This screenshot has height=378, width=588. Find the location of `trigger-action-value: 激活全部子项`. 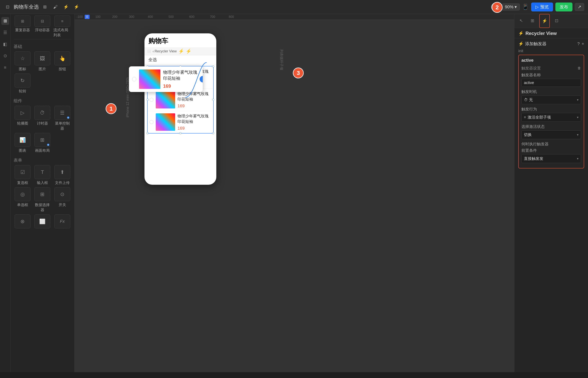

trigger-action-value: 激活全部子项 is located at coordinates (552, 117).